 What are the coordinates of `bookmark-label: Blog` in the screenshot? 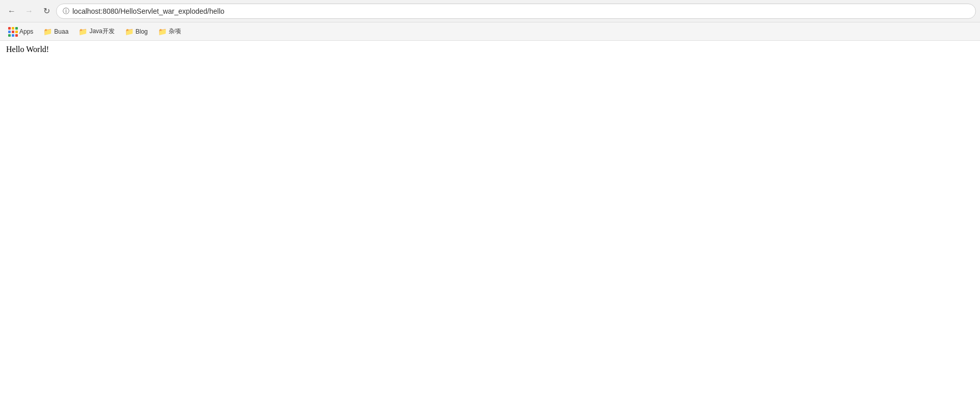 It's located at (142, 32).